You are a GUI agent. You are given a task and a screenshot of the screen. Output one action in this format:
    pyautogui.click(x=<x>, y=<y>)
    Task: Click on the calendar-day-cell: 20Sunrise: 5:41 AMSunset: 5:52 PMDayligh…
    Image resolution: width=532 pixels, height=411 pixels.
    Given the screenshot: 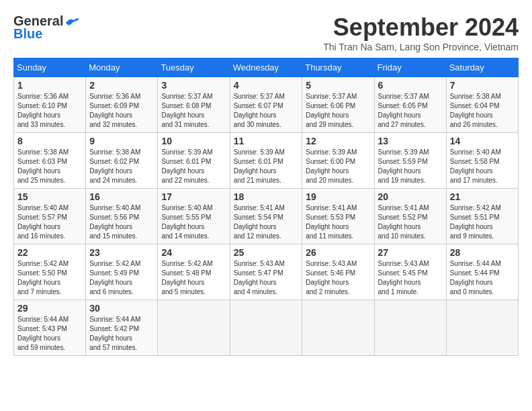 What is the action you would take?
    pyautogui.click(x=410, y=216)
    